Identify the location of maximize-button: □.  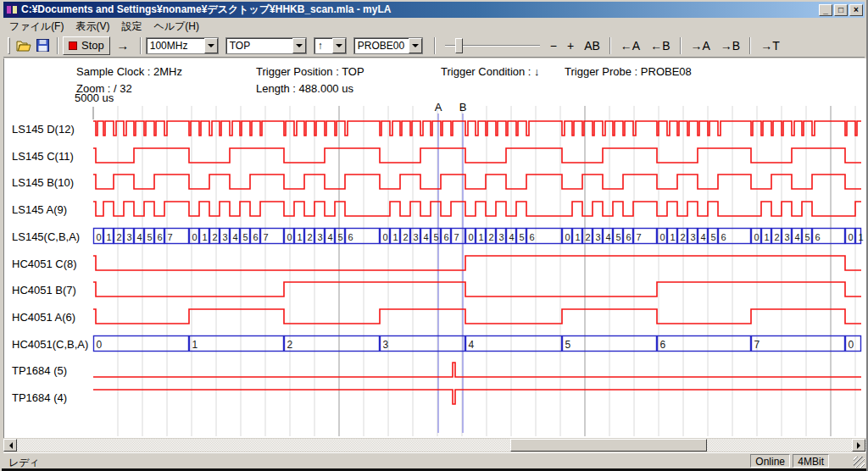
(841, 10).